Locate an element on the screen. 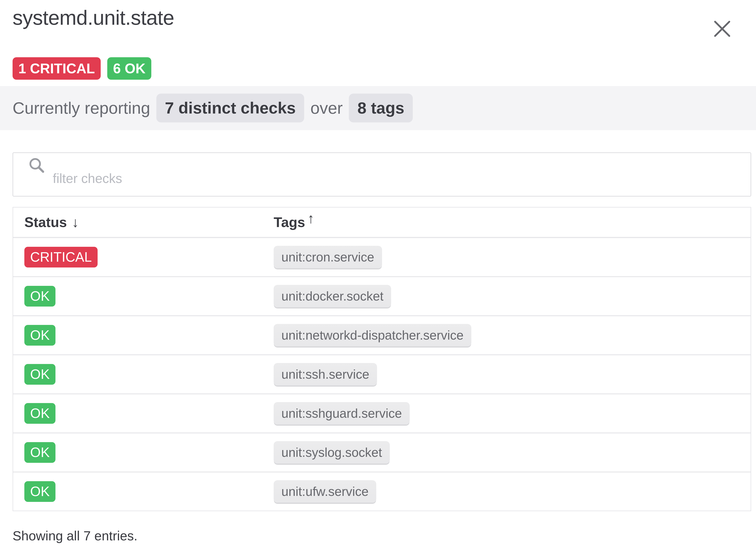  table-row: OK unit:networkd-dispatcher.service is located at coordinates (382, 335).